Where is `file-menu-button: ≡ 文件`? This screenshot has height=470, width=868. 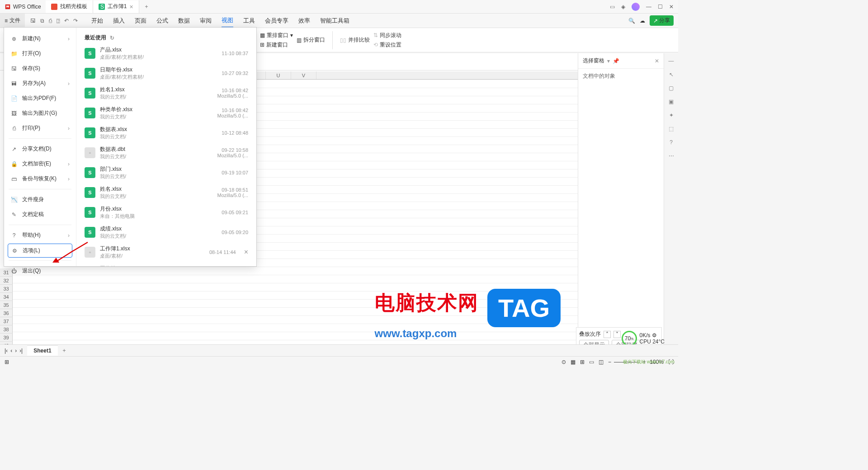 file-menu-button: ≡ 文件 is located at coordinates (13, 21).